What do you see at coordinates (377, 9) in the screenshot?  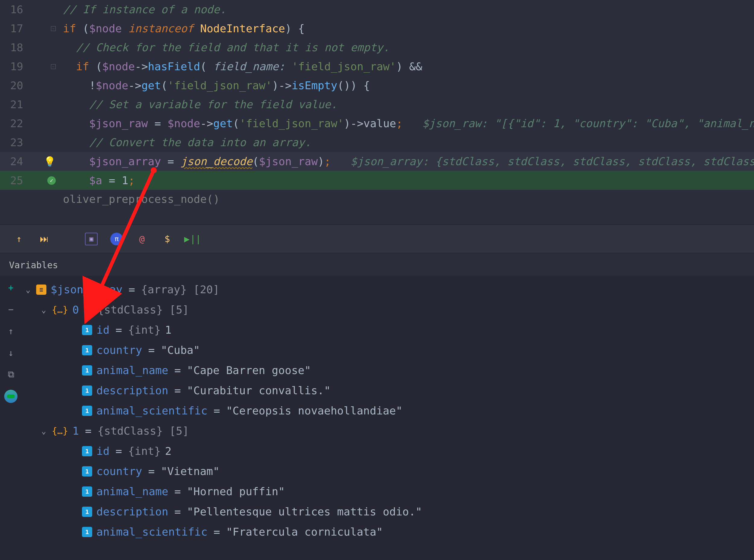 I see `code-line: 16 // If instance of a node.` at bounding box center [377, 9].